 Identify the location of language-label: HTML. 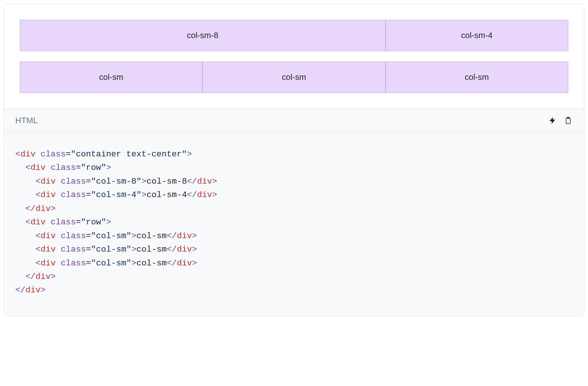
(27, 121).